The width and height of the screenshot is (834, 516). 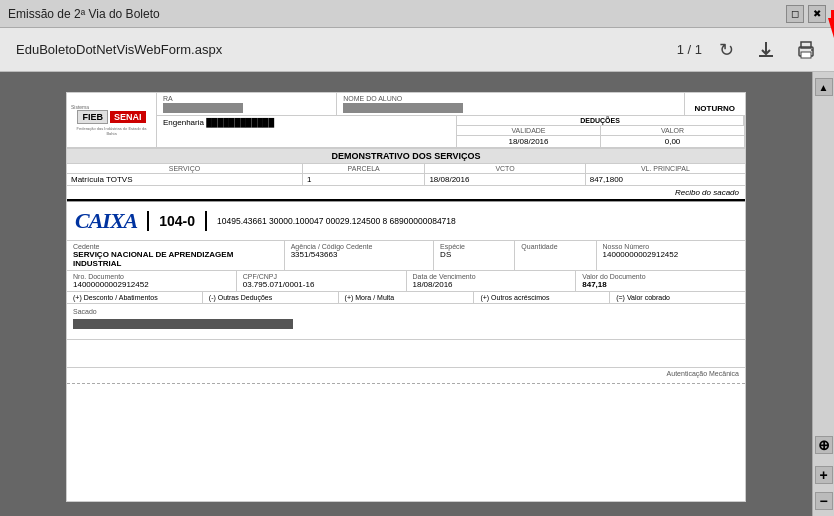 I want to click on download-icon, so click(x=766, y=50).